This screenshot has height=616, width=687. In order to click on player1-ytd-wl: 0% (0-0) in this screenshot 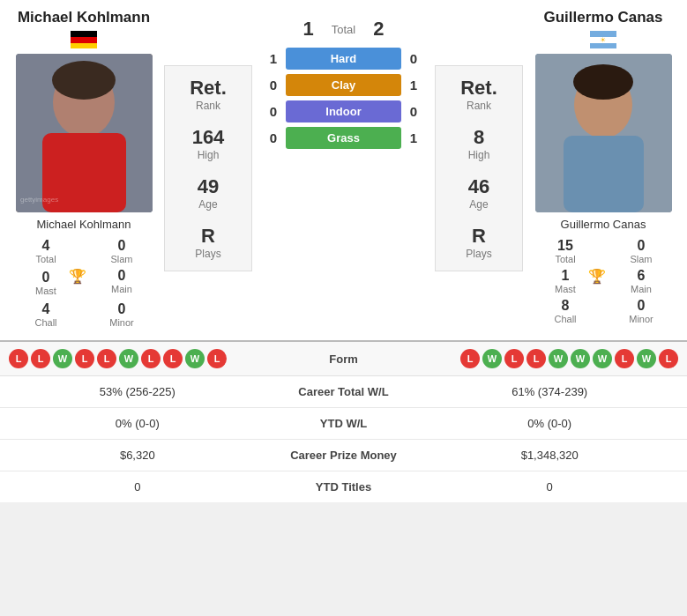, I will do `click(138, 424)`.